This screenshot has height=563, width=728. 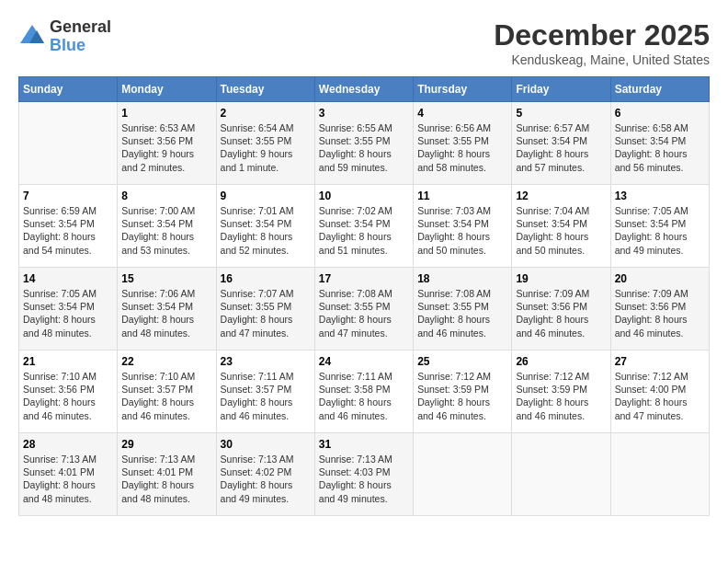 What do you see at coordinates (660, 147) in the screenshot?
I see `day-info: Sunrise: 6:58 AM Sunset: 3:54 PM Dayligh…` at bounding box center [660, 147].